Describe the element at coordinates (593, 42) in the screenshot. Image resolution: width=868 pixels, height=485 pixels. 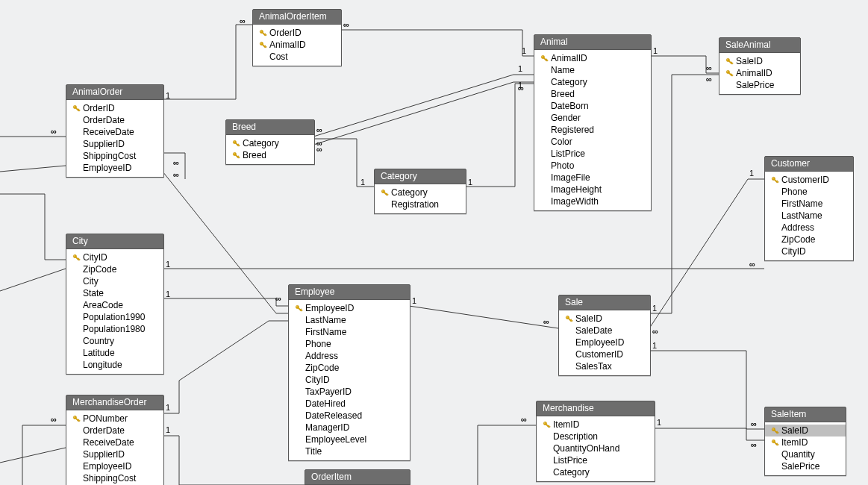
I see `entity-title: Animal` at that location.